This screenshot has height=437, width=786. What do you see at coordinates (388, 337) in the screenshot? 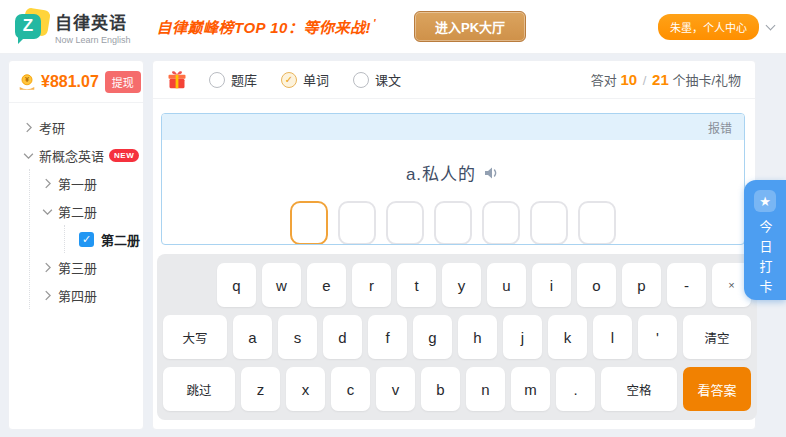
I see `key-f: f` at bounding box center [388, 337].